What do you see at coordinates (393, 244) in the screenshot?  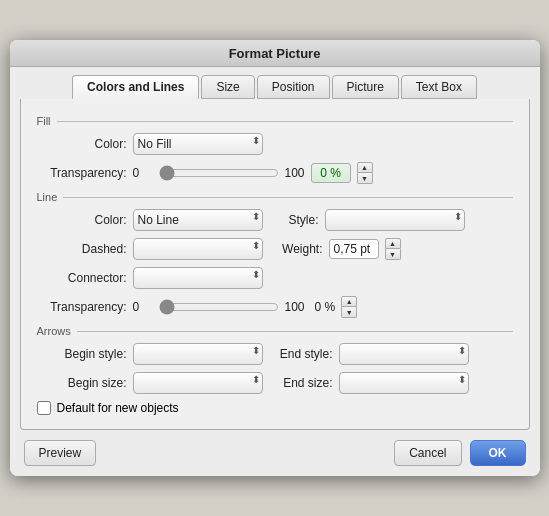 I see `line-weight-increment: ▲` at bounding box center [393, 244].